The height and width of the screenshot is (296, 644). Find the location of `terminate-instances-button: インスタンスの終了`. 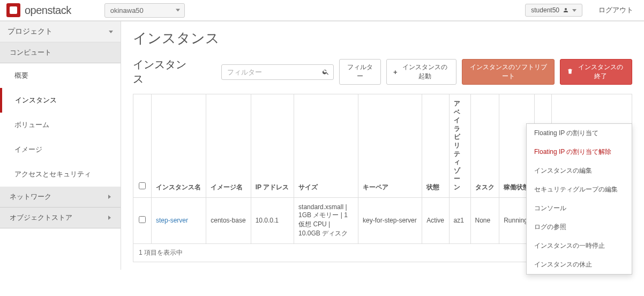

terminate-instances-button: インスタンスの終了 is located at coordinates (596, 72).